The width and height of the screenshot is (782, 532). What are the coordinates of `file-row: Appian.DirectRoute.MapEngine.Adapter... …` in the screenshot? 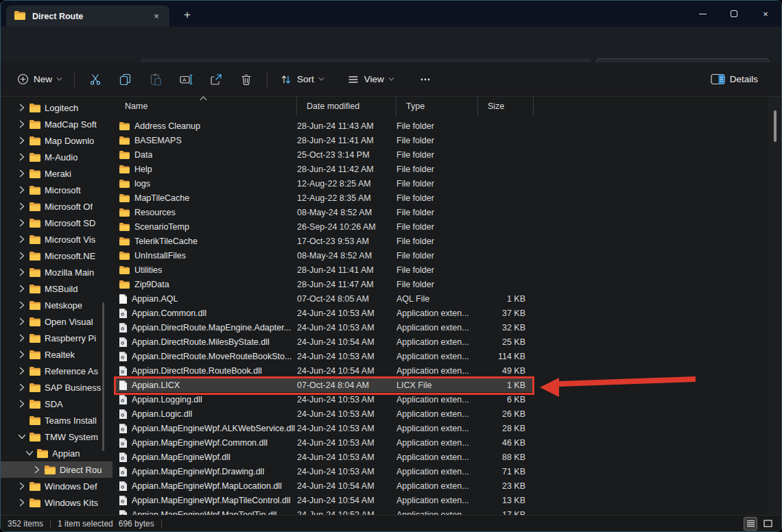 It's located at (324, 328).